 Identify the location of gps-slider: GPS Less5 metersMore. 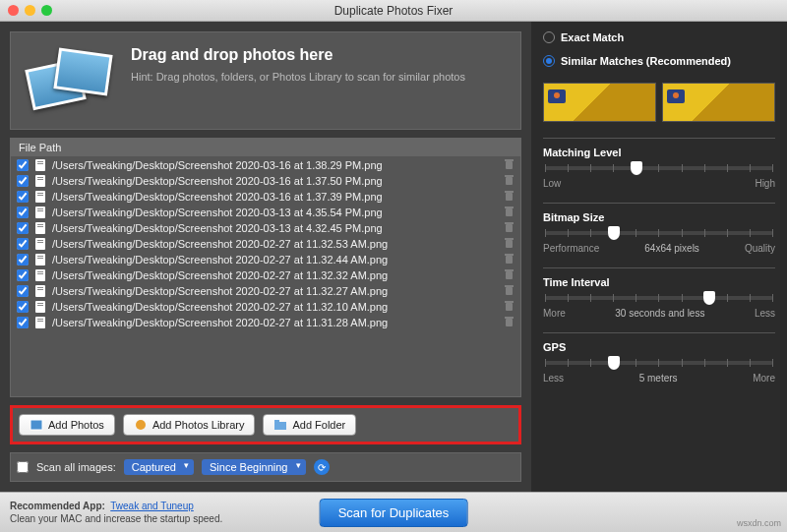
(659, 361).